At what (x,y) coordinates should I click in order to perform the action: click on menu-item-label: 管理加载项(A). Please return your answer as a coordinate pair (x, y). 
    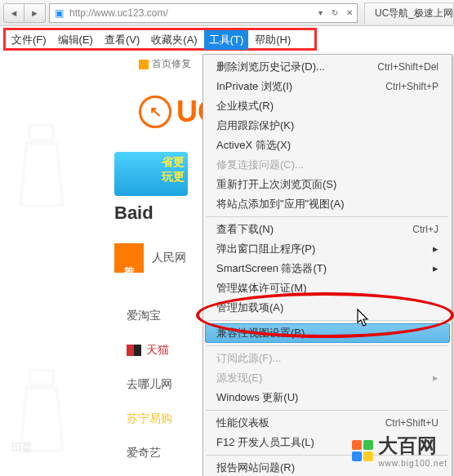
    Looking at the image, I should click on (250, 308).